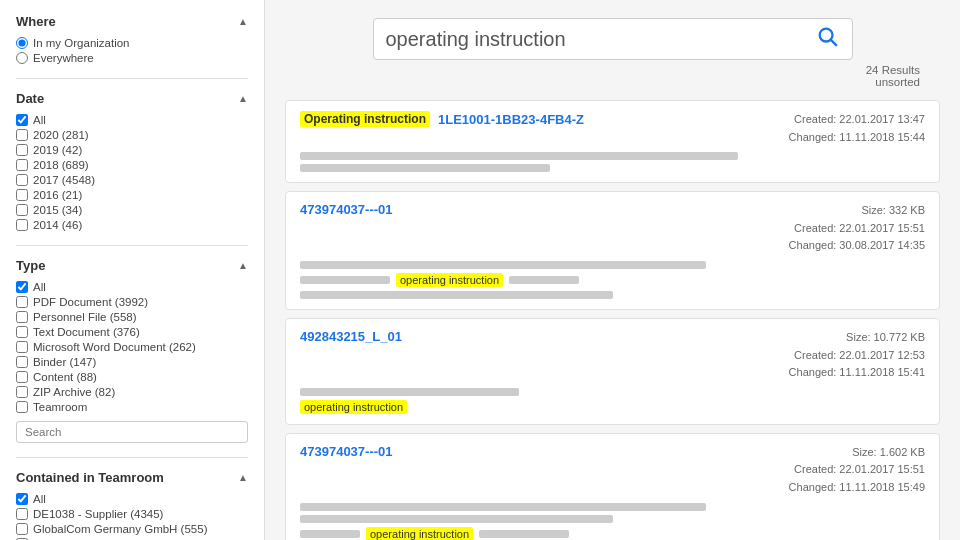  I want to click on where-chevron-icon: ▲, so click(243, 22).